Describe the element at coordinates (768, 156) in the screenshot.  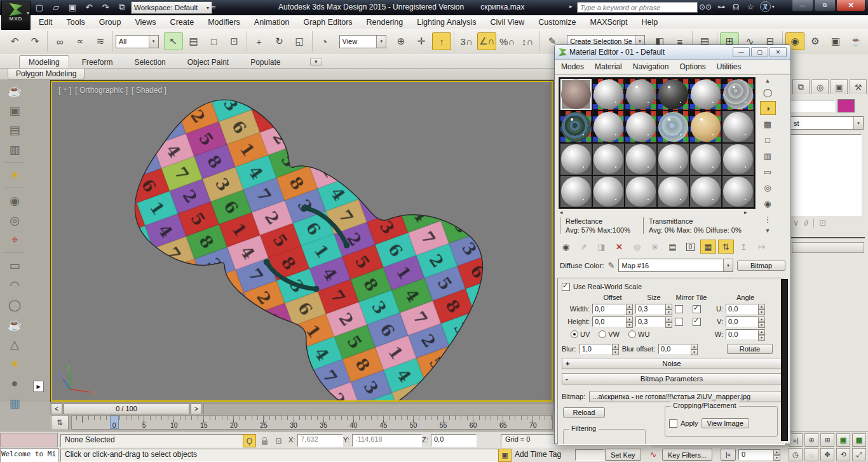
I see `video-color-check-button: ▥` at that location.